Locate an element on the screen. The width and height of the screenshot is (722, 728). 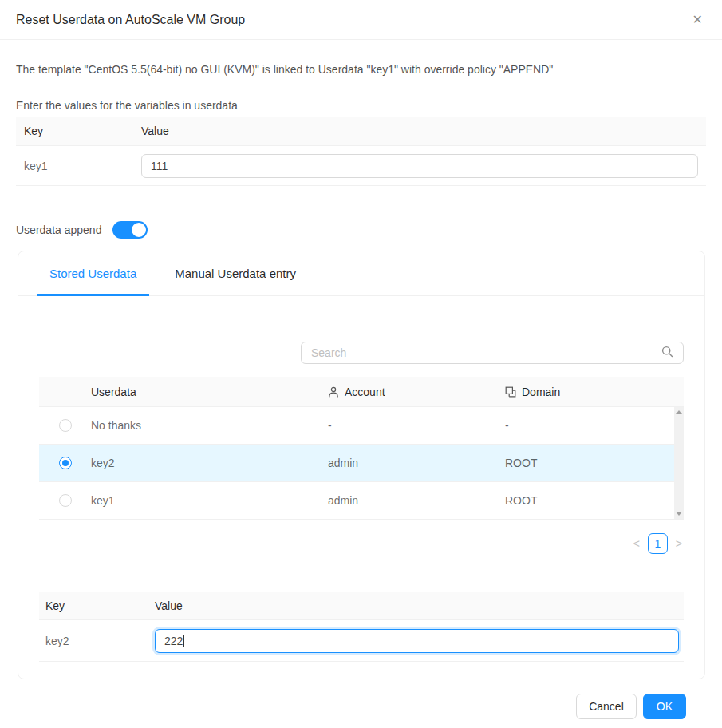
tab-stored-userdata: Stored Userdata is located at coordinates (93, 273).